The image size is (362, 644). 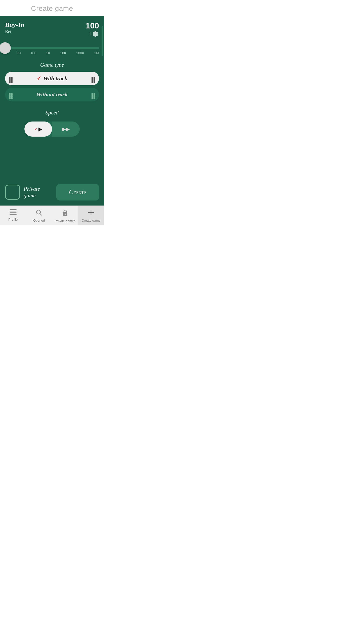 I want to click on buyin-right: 100 1, so click(x=93, y=29).